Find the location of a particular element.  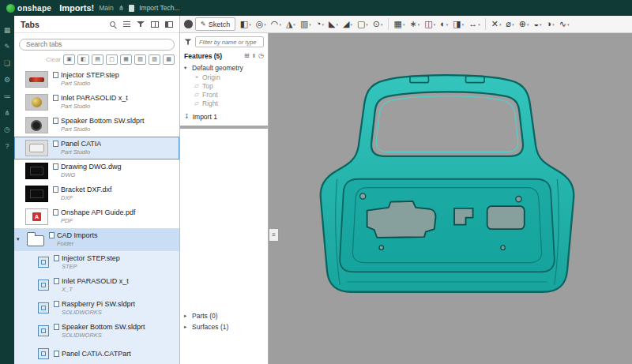

thumbnail-dwg is located at coordinates (36, 171).